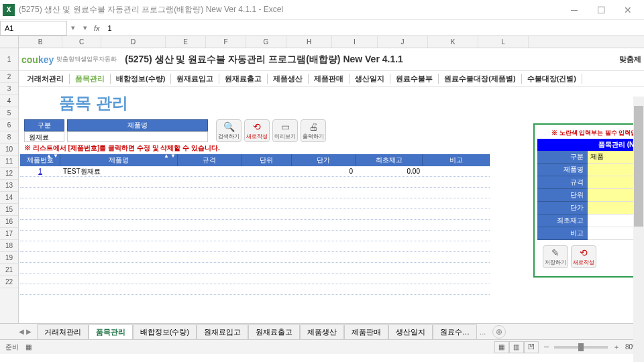 The width and height of the screenshot is (644, 362). Describe the element at coordinates (9, 258) in the screenshot. I see `row-header: 19` at that location.